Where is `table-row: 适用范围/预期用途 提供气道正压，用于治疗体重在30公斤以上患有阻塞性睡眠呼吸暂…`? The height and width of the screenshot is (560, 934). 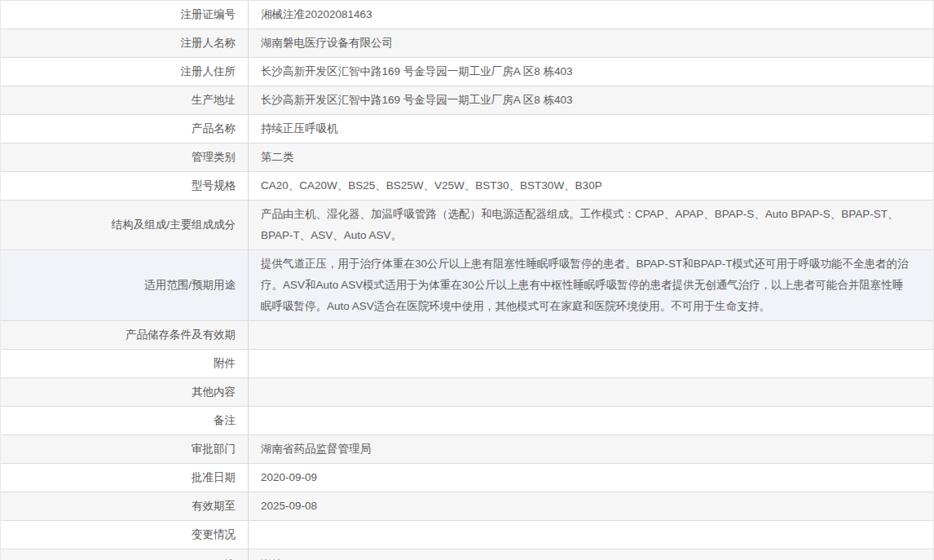
table-row: 适用范围/预期用途 提供气道正压，用于治疗体重在30公斤以上患有阻塞性睡眠呼吸暂… is located at coordinates (467, 285).